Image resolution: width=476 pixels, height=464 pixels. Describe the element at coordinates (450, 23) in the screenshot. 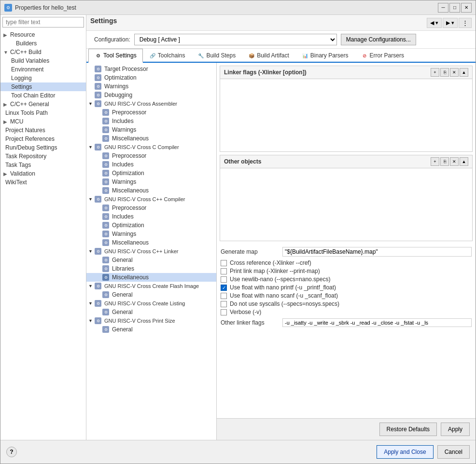

I see `forward-button: ▶ ▾` at that location.